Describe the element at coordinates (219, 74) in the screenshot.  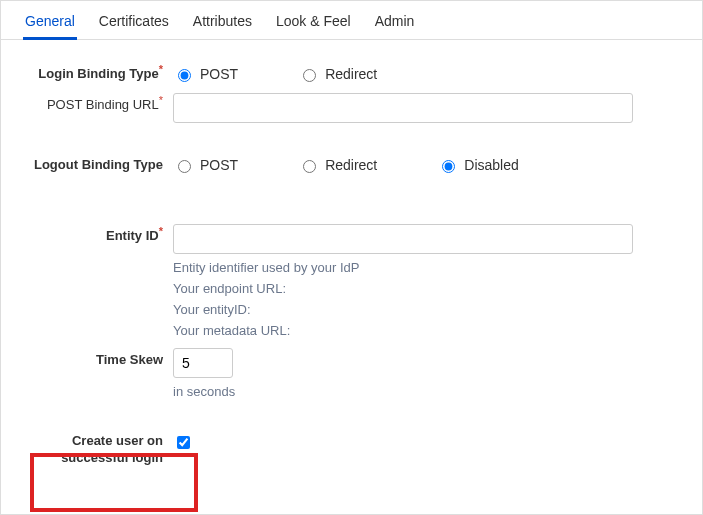
I see `login-binding-post-label: POST` at that location.